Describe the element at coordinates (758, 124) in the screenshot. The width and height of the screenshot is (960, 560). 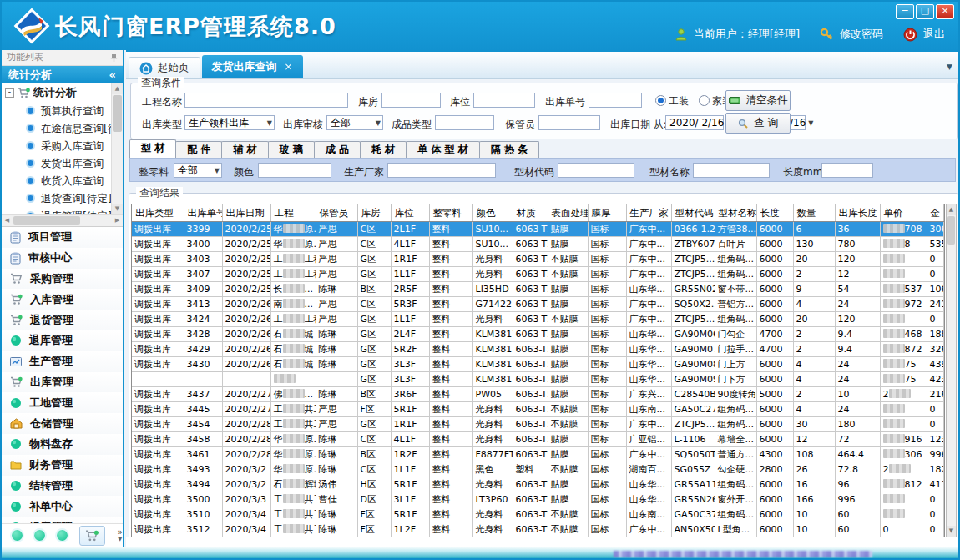
I see `search-button: 查 询` at that location.